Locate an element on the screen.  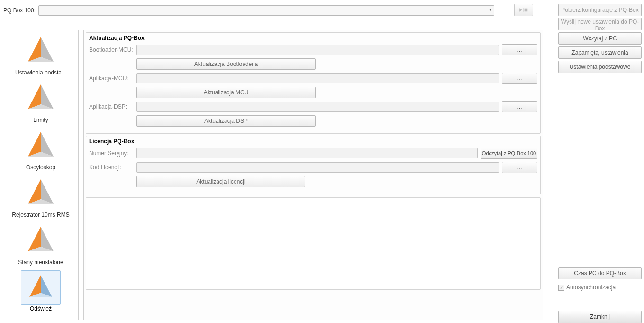
chevron-down-icon: ▾ is located at coordinates (490, 9).